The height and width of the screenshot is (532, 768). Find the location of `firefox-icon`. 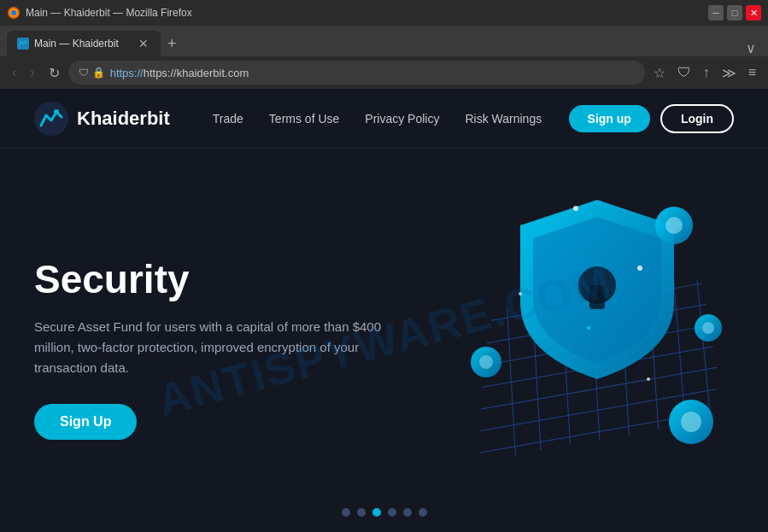

firefox-icon is located at coordinates (14, 13).